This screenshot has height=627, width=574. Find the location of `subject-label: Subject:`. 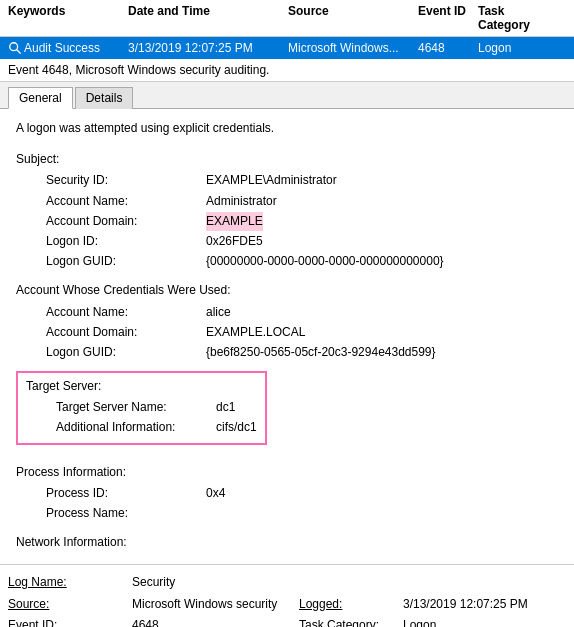

subject-label: Subject: is located at coordinates (287, 160).